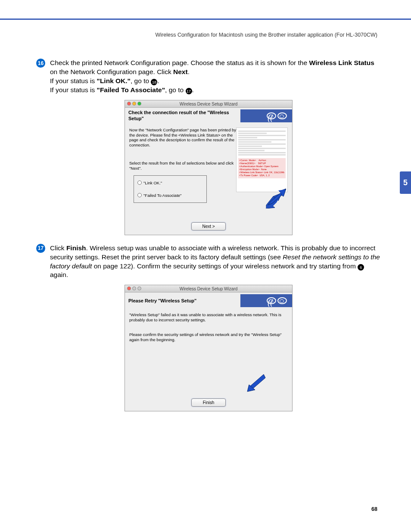 The width and height of the screenshot is (411, 532). I want to click on config-page-preview: <Comm. Mode> Ad-hoc <Name(SSID)> SETUP <…, so click(262, 160).